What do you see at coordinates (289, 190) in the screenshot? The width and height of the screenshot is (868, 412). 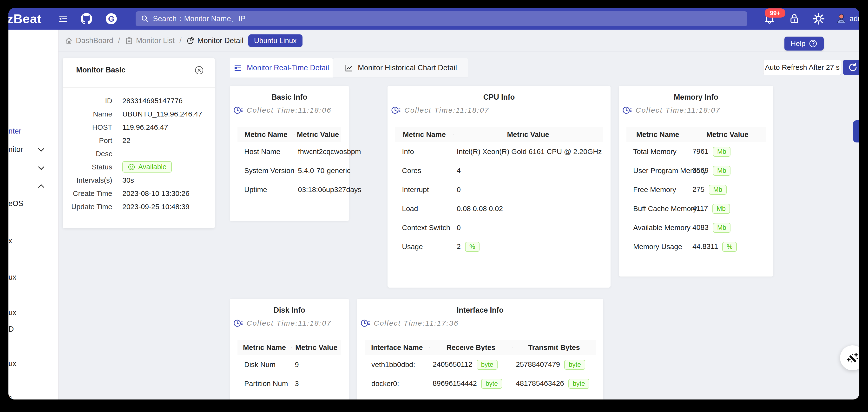 I see `table-row: Uptime03:18:06up327days` at bounding box center [289, 190].